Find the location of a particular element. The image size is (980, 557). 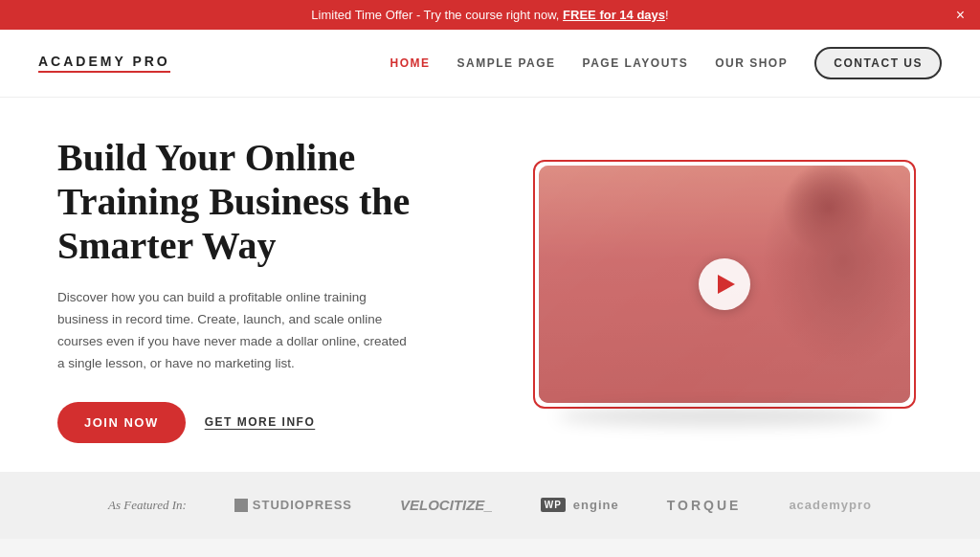

hero-buttons: JOIN NOW GET MORE INFO is located at coordinates (258, 423).